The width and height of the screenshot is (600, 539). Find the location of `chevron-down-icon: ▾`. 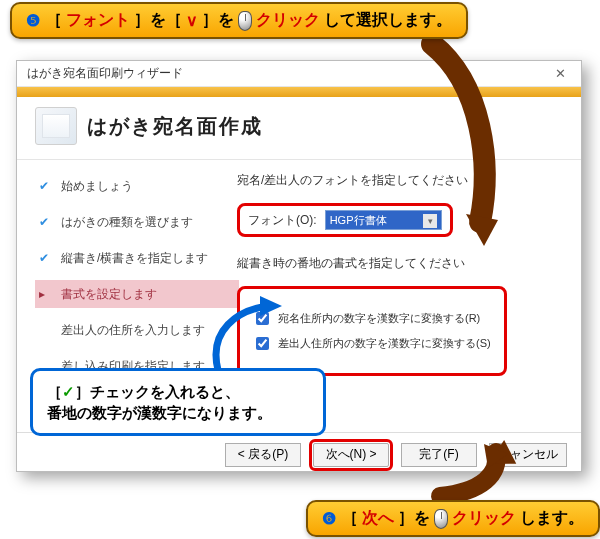

chevron-down-icon: ▾ is located at coordinates (430, 221).